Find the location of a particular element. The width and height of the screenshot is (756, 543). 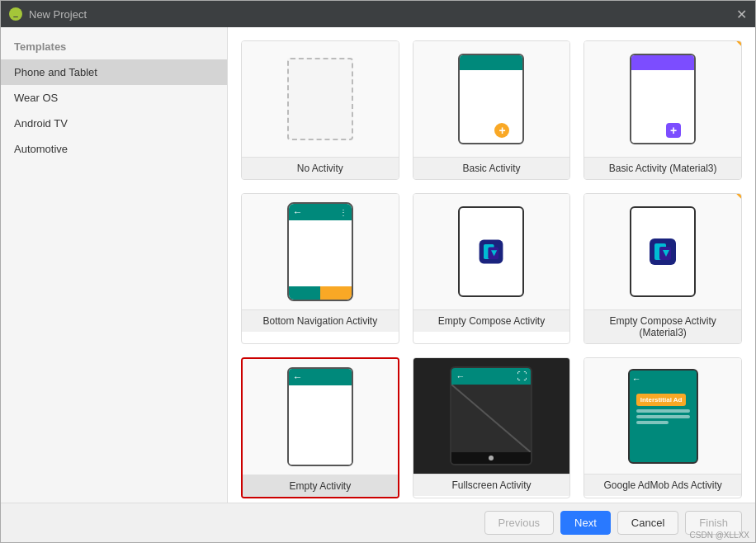

empty-activity-mockup: ← is located at coordinates (320, 417).